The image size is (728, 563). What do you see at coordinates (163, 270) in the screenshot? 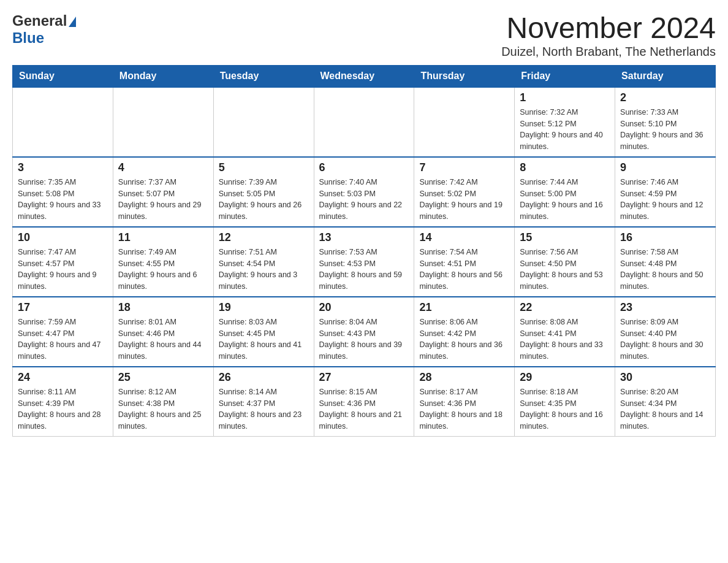
I see `day-info: Sunrise: 7:49 AM Sunset: 4:55 PM Dayligh…` at bounding box center [163, 270].